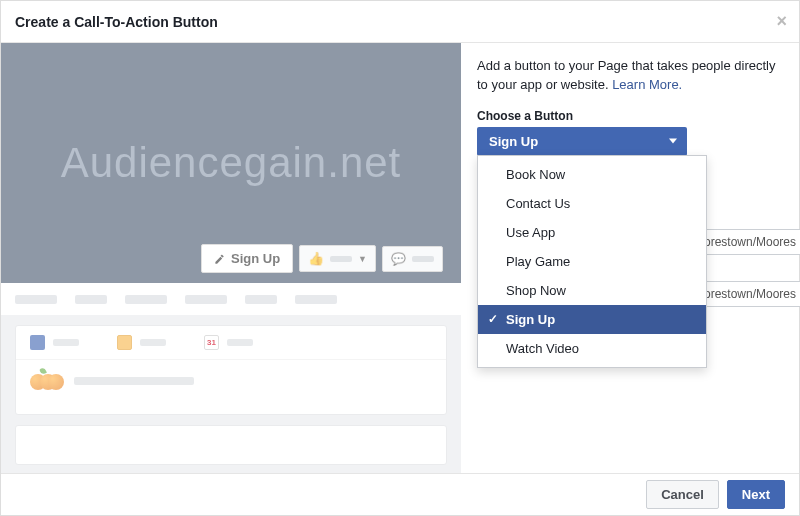  What do you see at coordinates (514, 142) in the screenshot?
I see `dropdown-selected-label: Sign Up` at bounding box center [514, 142].